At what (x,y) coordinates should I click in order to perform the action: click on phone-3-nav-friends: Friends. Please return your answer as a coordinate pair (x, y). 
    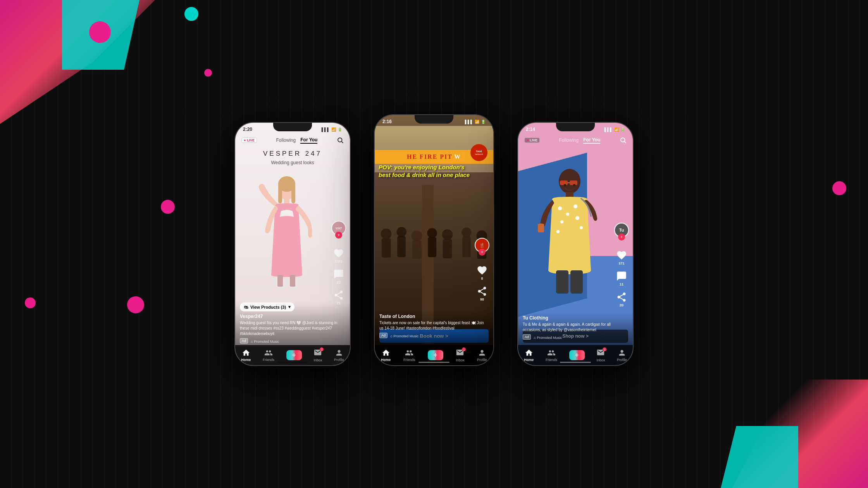
    Looking at the image, I should click on (551, 355).